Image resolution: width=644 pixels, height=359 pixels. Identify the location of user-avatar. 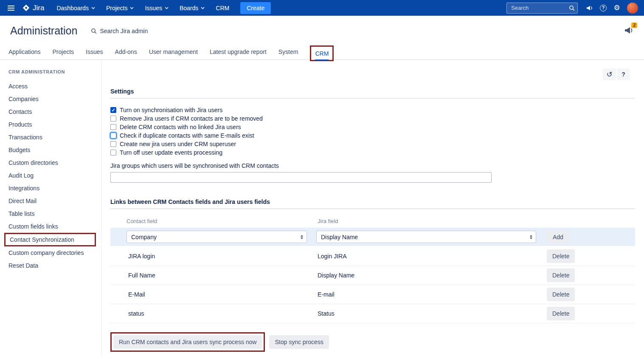
(633, 8).